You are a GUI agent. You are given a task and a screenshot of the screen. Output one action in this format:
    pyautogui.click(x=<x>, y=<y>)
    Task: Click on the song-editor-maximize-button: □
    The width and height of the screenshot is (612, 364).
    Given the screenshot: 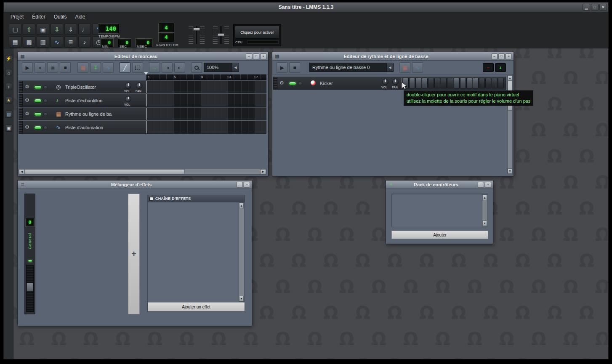 What is the action you would take?
    pyautogui.click(x=256, y=56)
    